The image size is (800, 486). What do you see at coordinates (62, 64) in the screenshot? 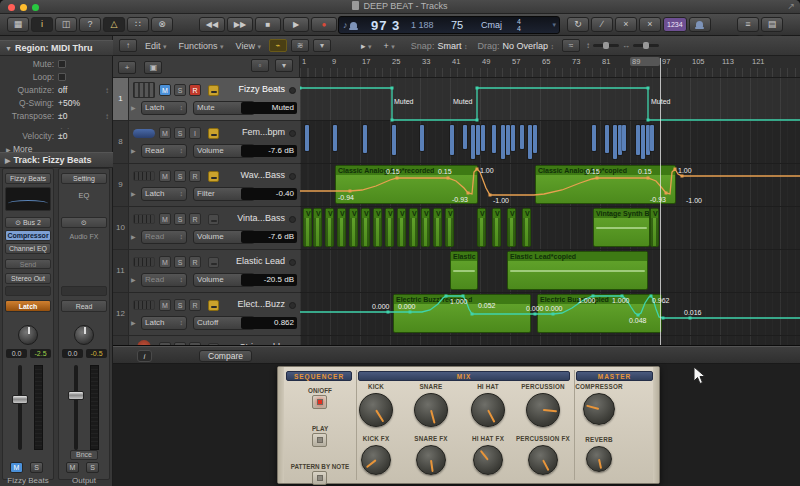
I see `mute-checkbox` at bounding box center [62, 64].